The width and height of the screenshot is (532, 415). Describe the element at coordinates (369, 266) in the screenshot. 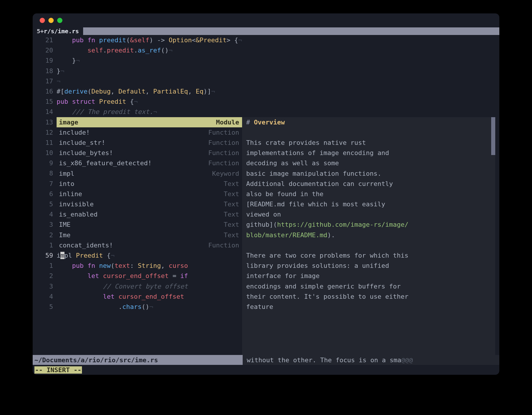

I see `doc-line: library provides solutions: a unified` at that location.